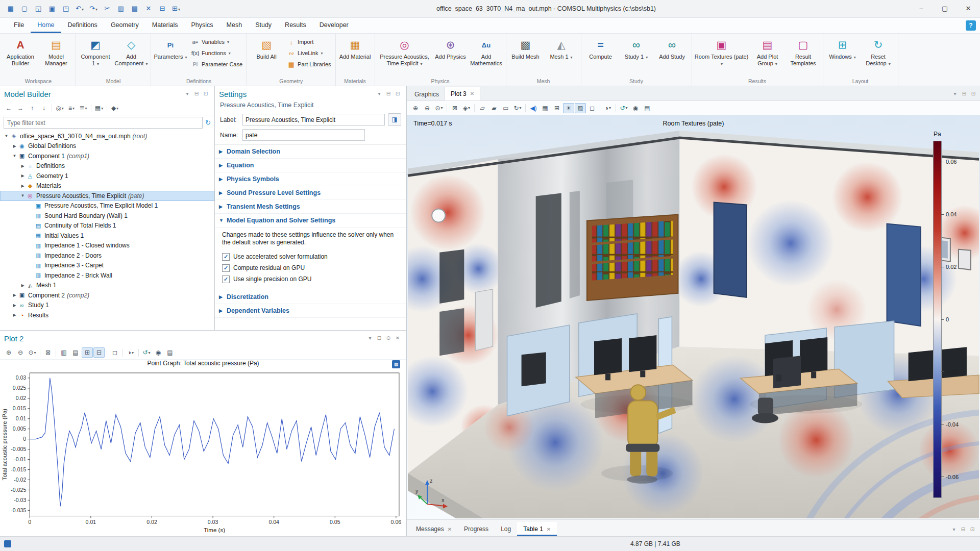 The height and width of the screenshot is (551, 980). I want to click on model-tree-nodes-icon: ≣▾, so click(83, 108).